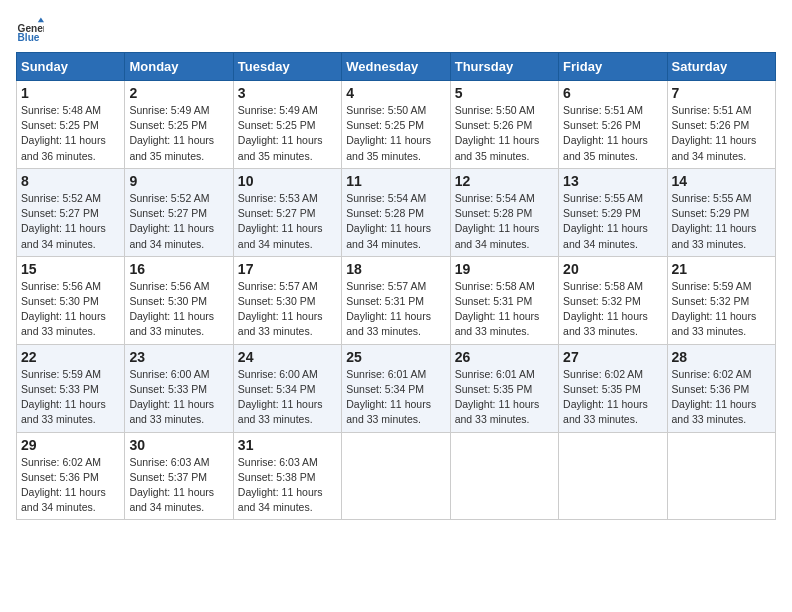 This screenshot has height=612, width=792. Describe the element at coordinates (172, 485) in the screenshot. I see `day-detail: Sunrise: 6:03 AMSunset: 5:37 PMDaylight:…` at that location.